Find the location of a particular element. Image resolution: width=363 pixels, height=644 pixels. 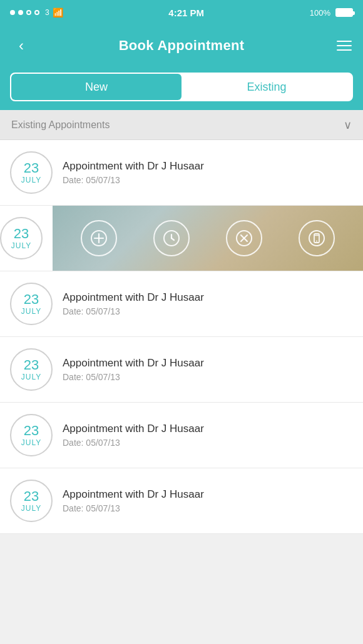

section-header-label: Existing Appointments is located at coordinates (60, 125).